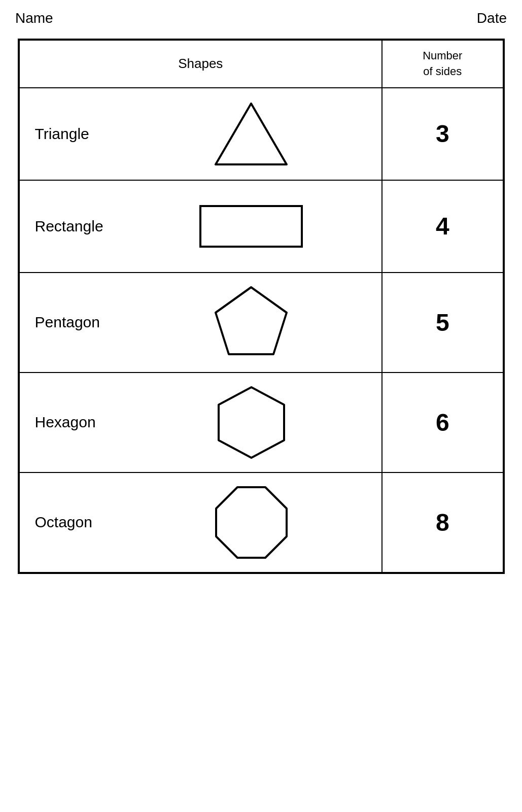 The width and height of the screenshot is (522, 812). What do you see at coordinates (76, 522) in the screenshot?
I see `shape-name-octagon: Octagon` at bounding box center [76, 522].